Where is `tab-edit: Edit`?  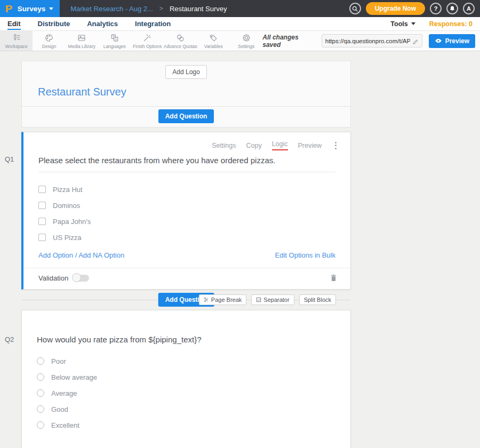
tab-edit: Edit is located at coordinates (14, 24).